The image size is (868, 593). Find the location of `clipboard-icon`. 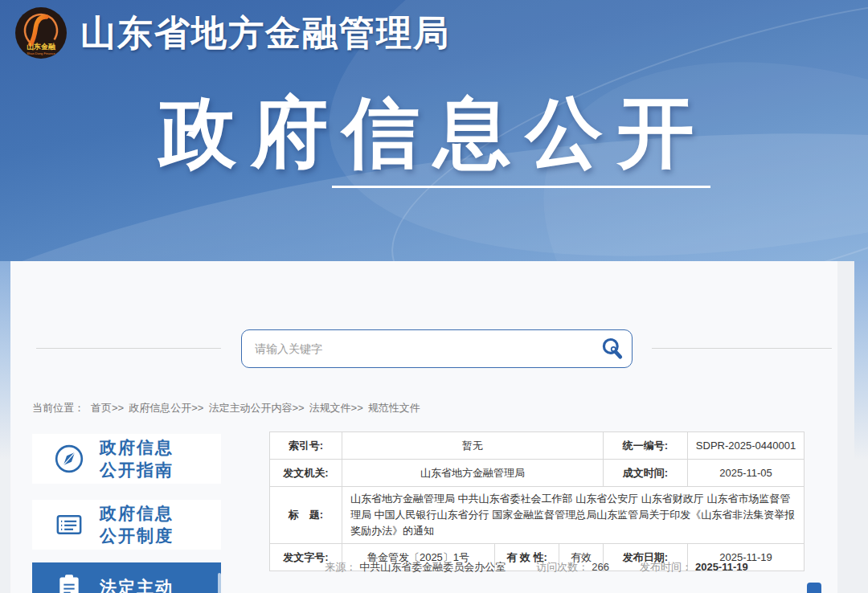

clipboard-icon is located at coordinates (69, 582).